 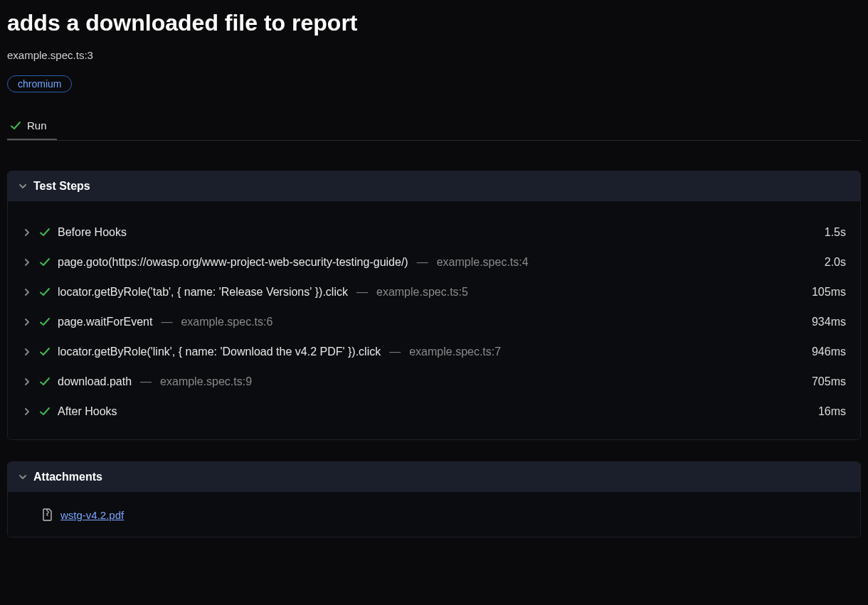 I want to click on step-row: page.waitForEvent — example.spec.ts:6934…, so click(x=434, y=322).